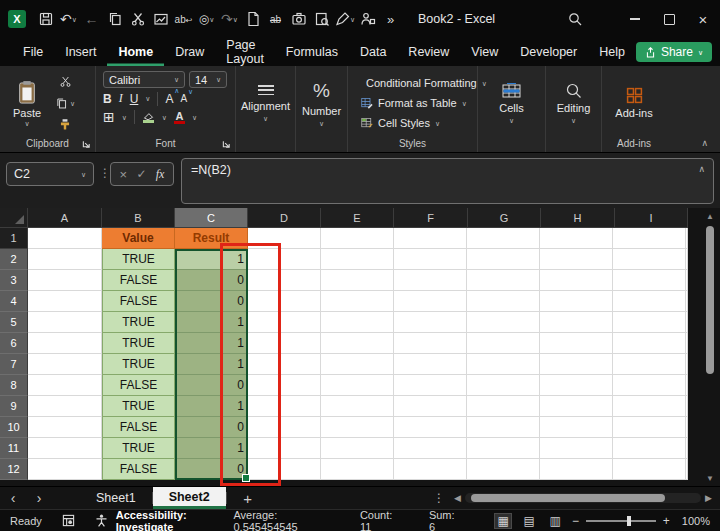 The height and width of the screenshot is (531, 720). I want to click on number-button: % Number∨, so click(322, 104).